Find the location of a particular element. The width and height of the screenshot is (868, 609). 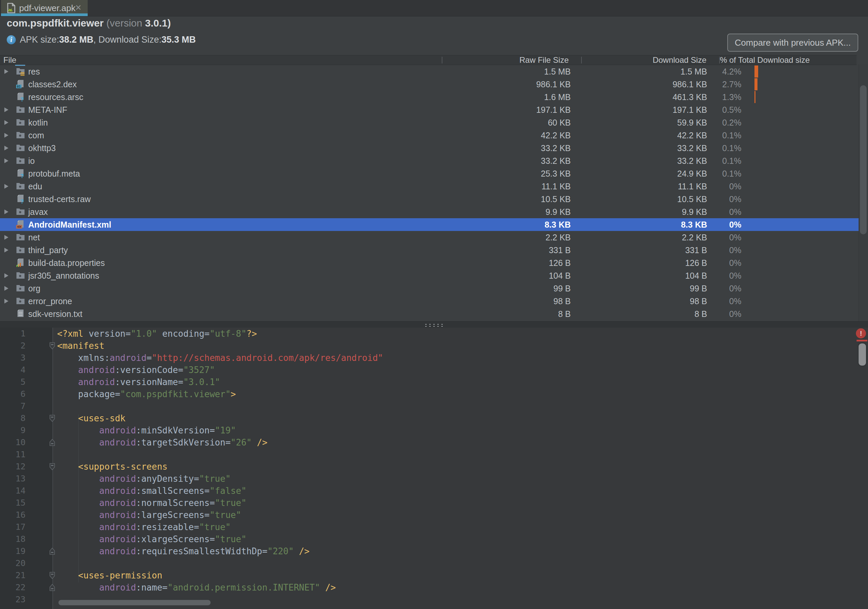

table-row: META-INF197.1 KB197.1 KB0.5% is located at coordinates (429, 110).